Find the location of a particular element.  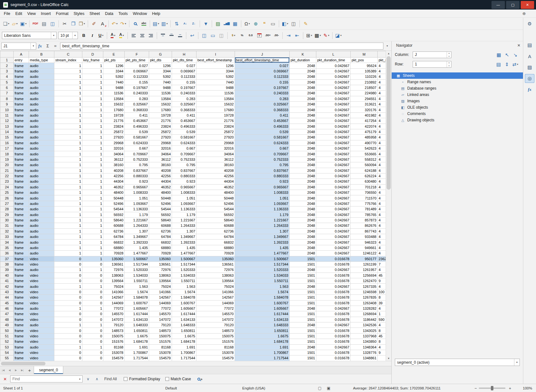

merge-center-cells-button: ◫ is located at coordinates (204, 36).